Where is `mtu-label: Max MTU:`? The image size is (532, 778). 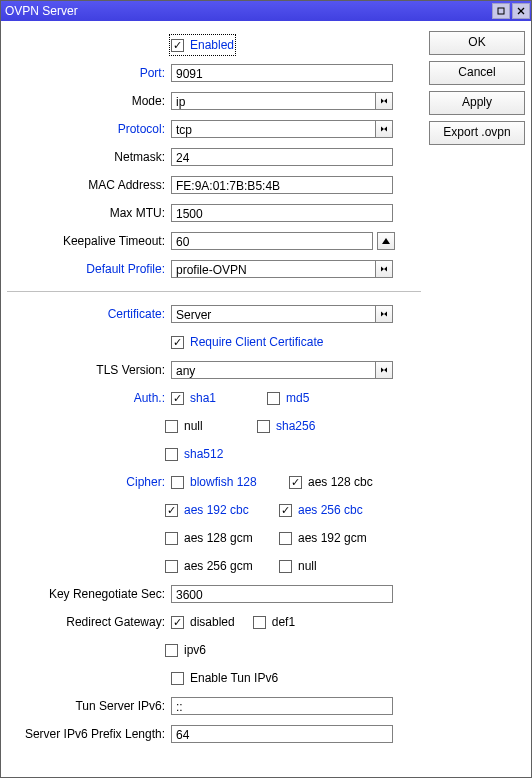
mtu-label: Max MTU: is located at coordinates (89, 213).